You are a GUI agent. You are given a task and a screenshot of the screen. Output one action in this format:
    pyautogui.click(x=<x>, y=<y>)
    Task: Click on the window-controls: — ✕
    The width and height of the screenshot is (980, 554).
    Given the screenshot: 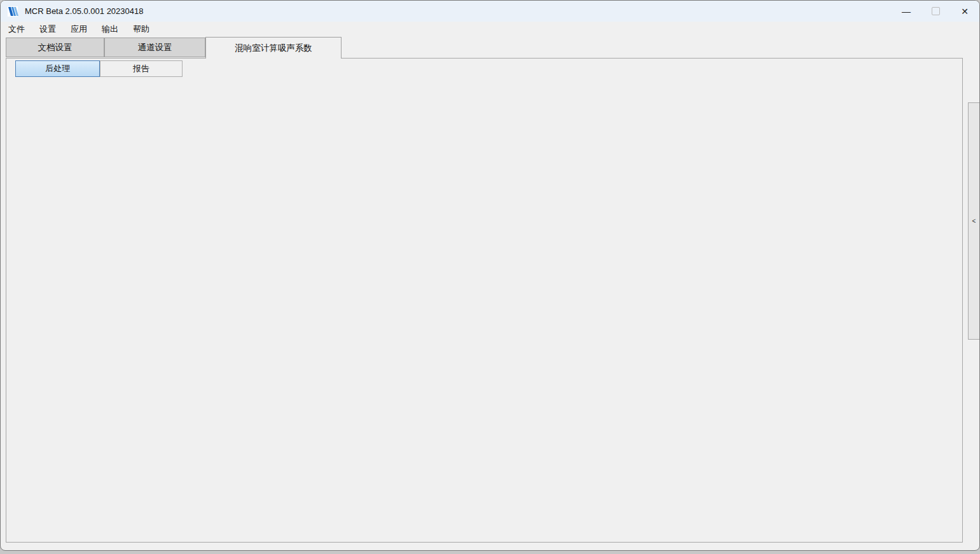 What is the action you would take?
    pyautogui.click(x=935, y=11)
    